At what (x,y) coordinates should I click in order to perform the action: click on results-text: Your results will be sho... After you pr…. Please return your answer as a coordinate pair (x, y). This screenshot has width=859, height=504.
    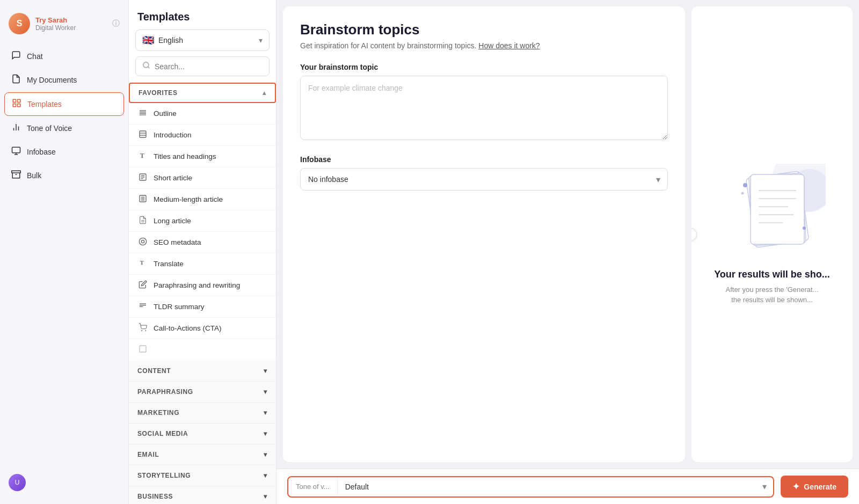
    Looking at the image, I should click on (772, 287).